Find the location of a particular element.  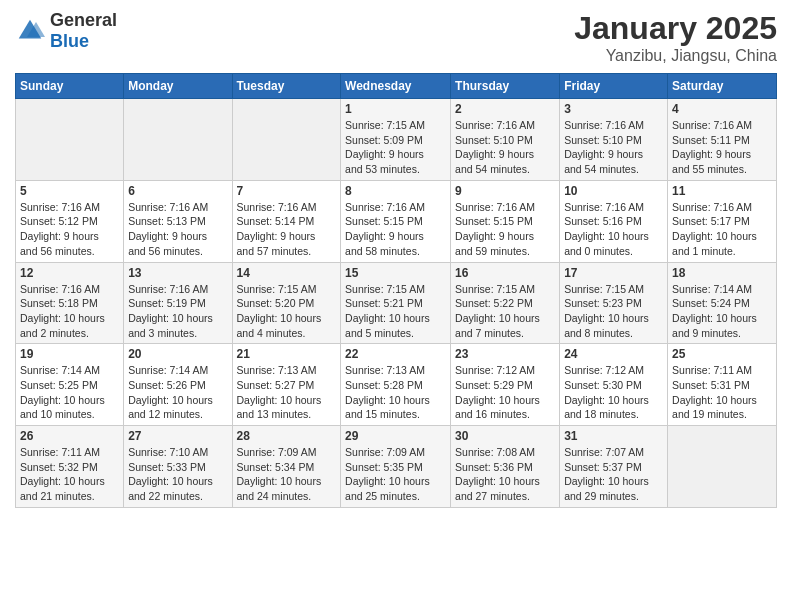

day-number: 19 is located at coordinates (70, 354).